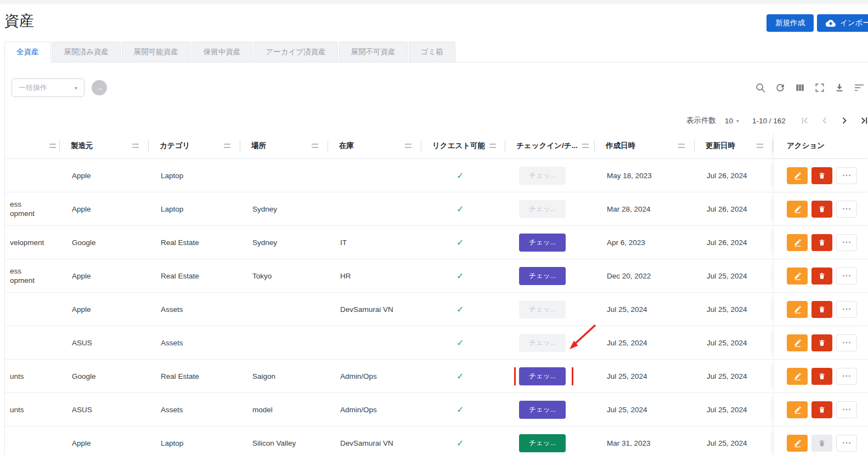 This screenshot has width=868, height=455. I want to click on search-icon, so click(760, 88).